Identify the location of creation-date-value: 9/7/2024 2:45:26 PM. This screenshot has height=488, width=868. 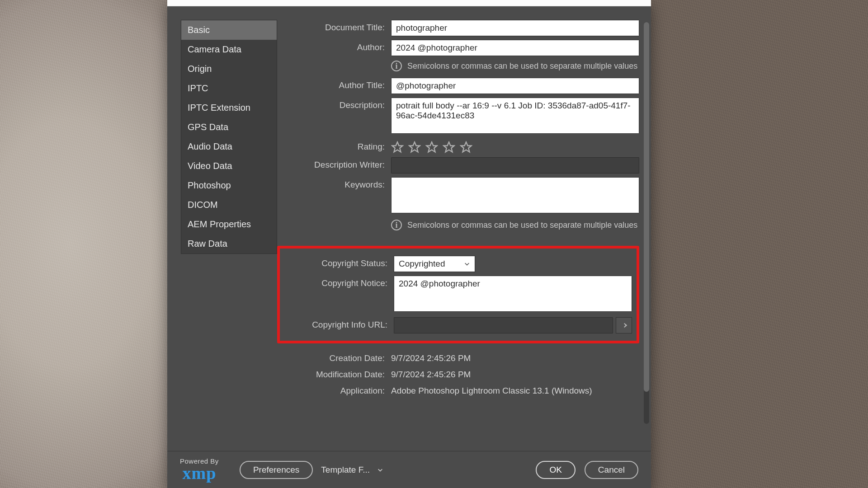
(515, 357).